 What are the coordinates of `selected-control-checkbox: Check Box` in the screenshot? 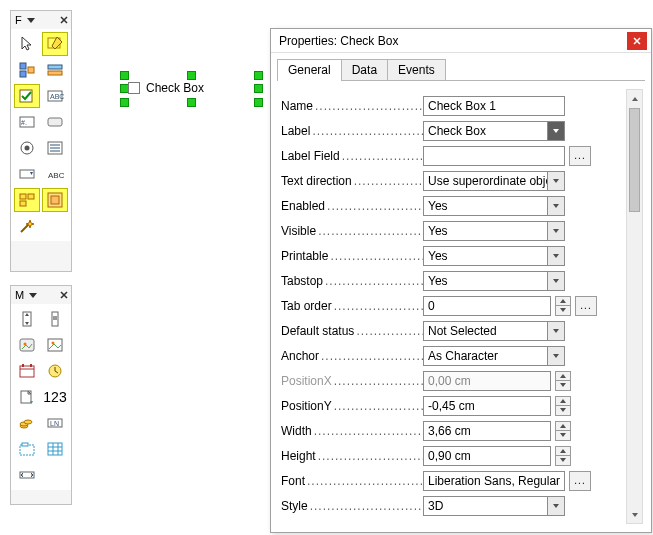 It's located at (192, 89).